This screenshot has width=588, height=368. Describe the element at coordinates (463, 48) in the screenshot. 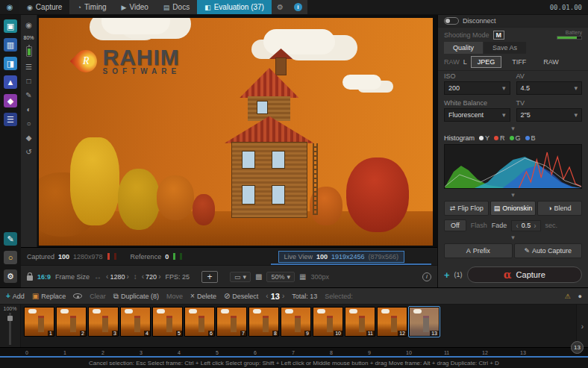

I see `tab-quality: Quality` at that location.